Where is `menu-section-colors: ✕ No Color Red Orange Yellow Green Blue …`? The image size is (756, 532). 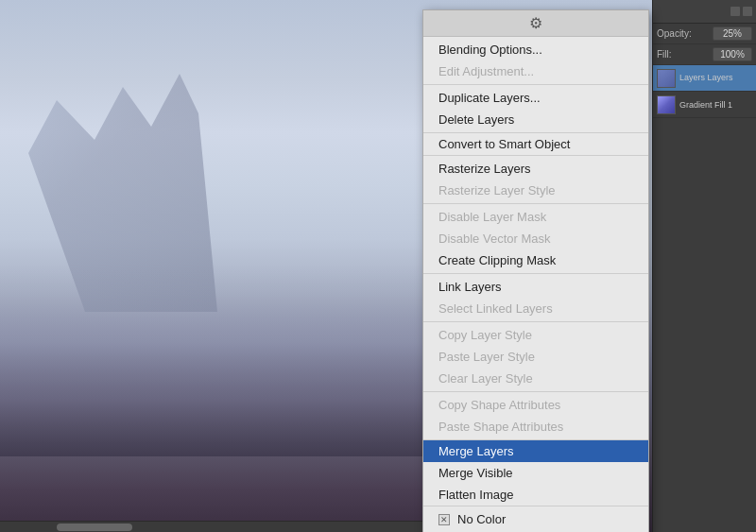
menu-section-colors: ✕ No Color Red Orange Yellow Green Blue … is located at coordinates (536, 520).